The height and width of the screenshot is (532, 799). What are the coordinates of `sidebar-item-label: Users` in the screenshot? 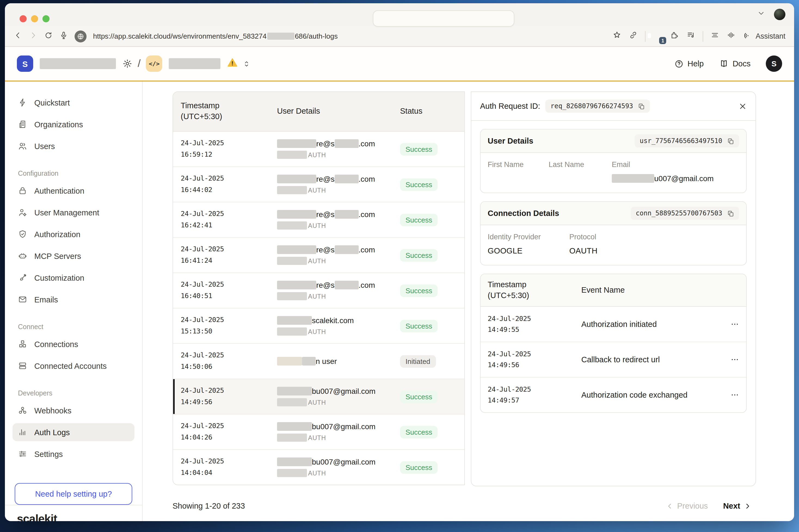 It's located at (45, 146).